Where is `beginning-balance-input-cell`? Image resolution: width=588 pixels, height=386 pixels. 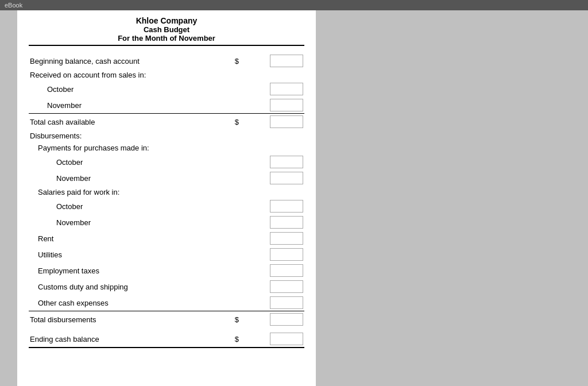
beginning-balance-input-cell is located at coordinates (272, 61).